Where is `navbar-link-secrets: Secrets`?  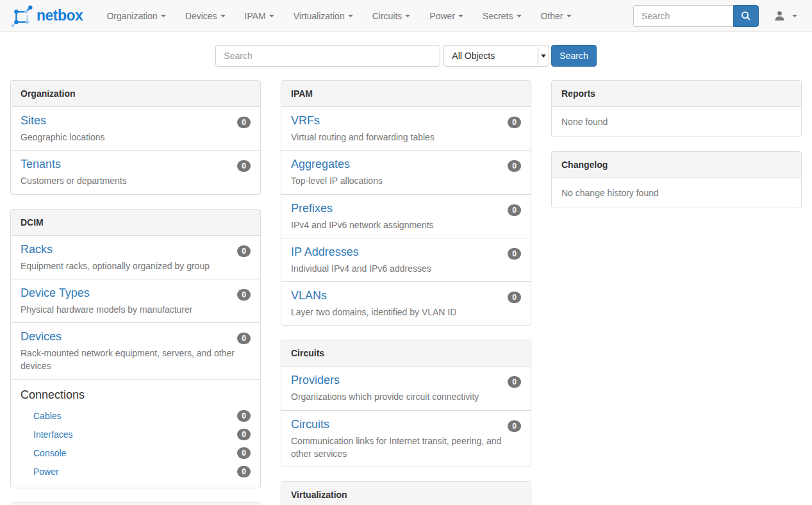 navbar-link-secrets: Secrets is located at coordinates (502, 16).